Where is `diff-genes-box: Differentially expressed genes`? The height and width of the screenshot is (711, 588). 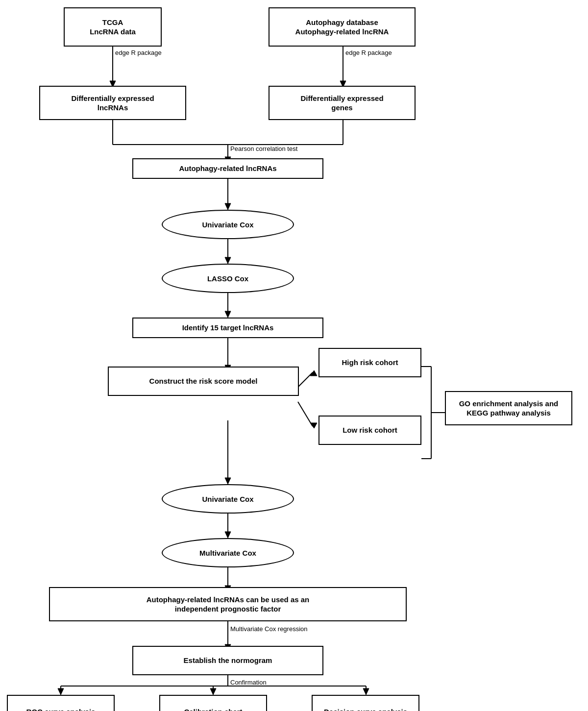 diff-genes-box: Differentially expressed genes is located at coordinates (342, 103).